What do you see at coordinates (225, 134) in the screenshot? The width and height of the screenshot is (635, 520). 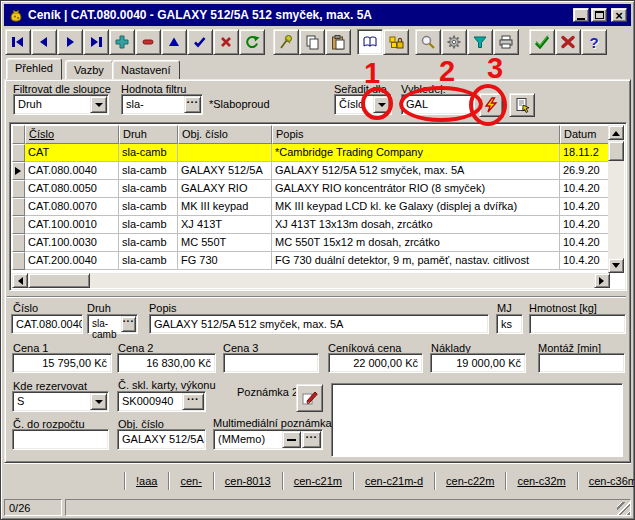 I see `column-header-obj-cislo: Obj. číslo` at bounding box center [225, 134].